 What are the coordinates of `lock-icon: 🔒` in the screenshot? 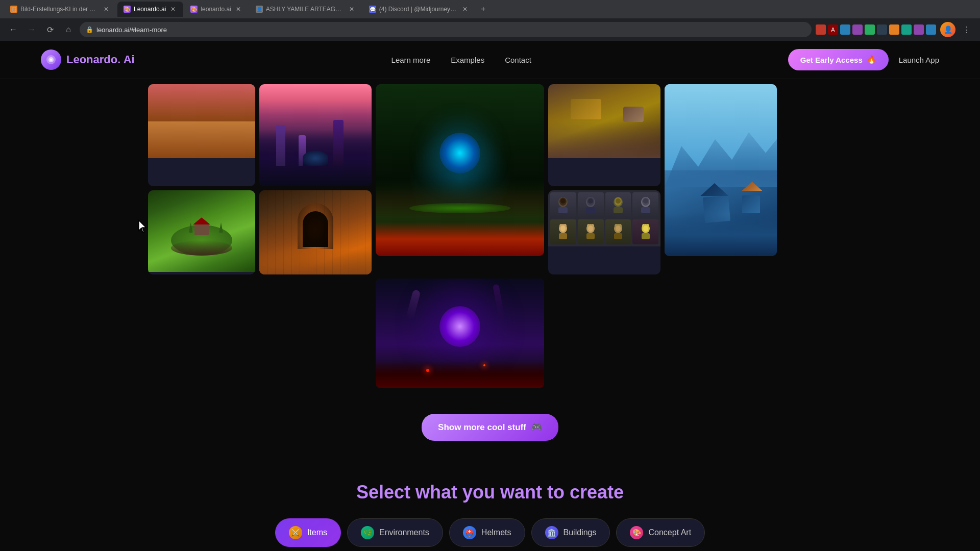 It's located at (90, 30).